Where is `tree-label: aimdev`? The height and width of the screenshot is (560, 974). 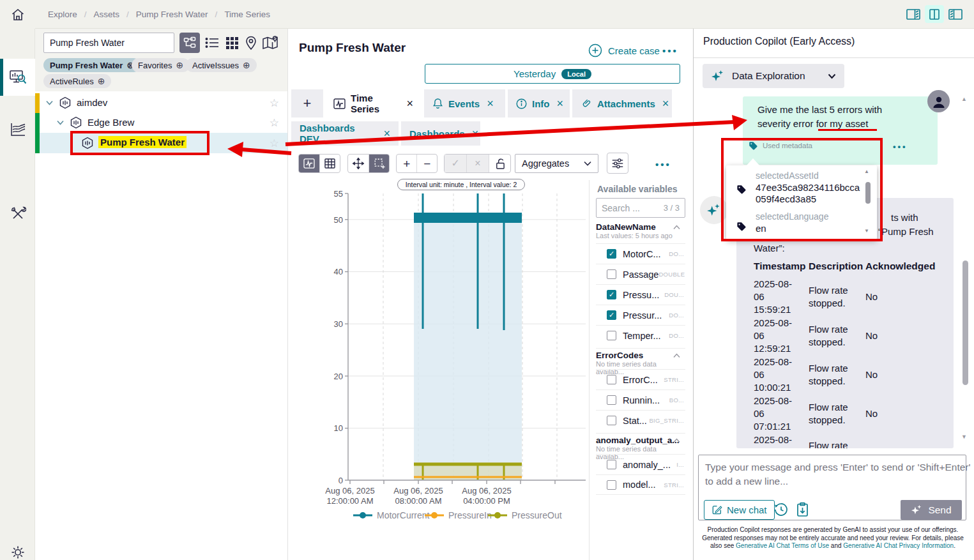
tree-label: aimdev is located at coordinates (92, 102).